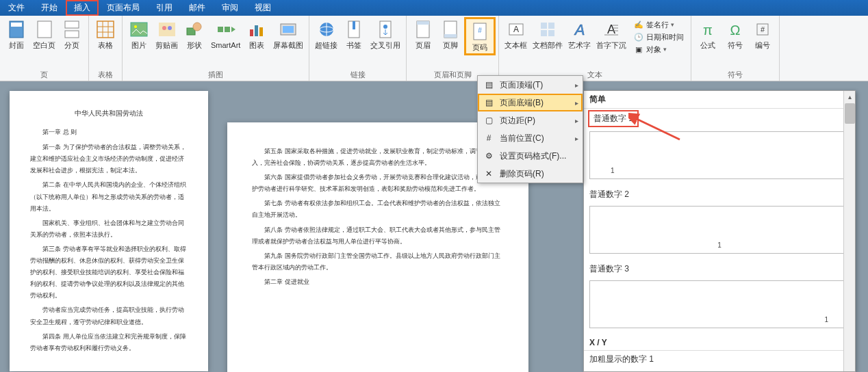 The image size is (868, 372). Describe the element at coordinates (44, 75) in the screenshot. I see `ribbon-group-label: 页` at that location.